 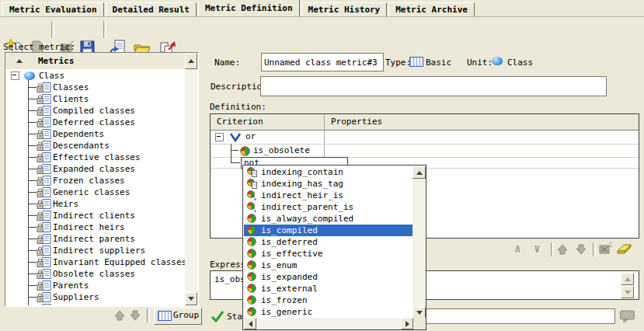 What do you see at coordinates (628, 279) in the screenshot?
I see `expression-scroll-up-button` at bounding box center [628, 279].